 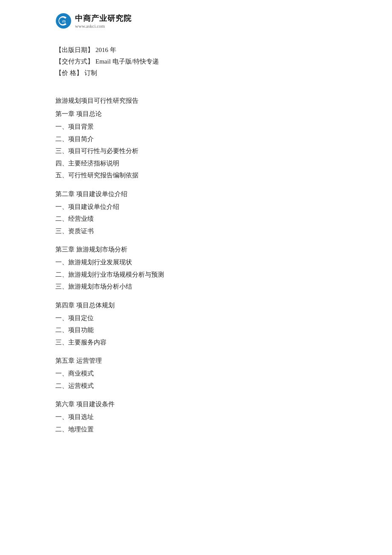 What do you see at coordinates (196, 176) in the screenshot?
I see `list-item: 五、可行性研究报告编制依据` at bounding box center [196, 176].